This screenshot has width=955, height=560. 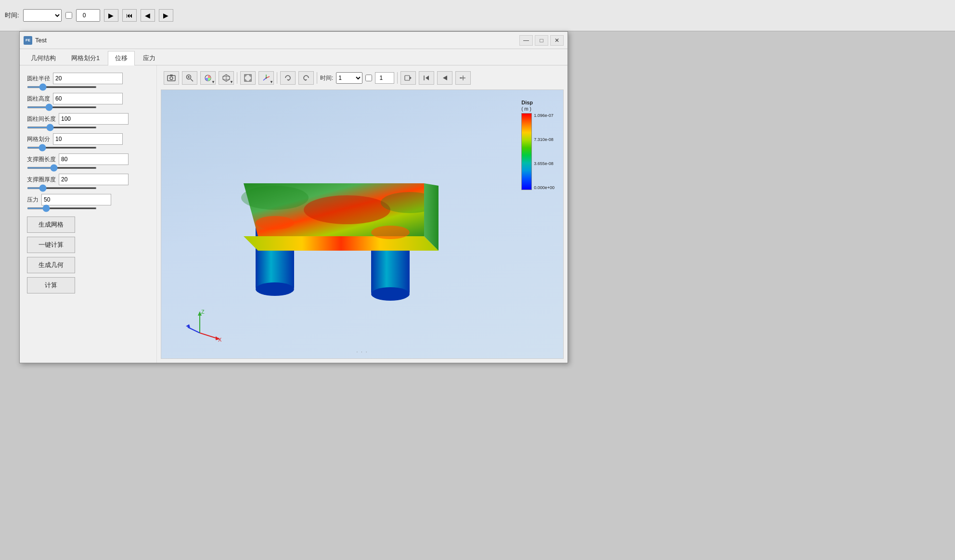 What do you see at coordinates (208, 78) in the screenshot?
I see `color-btn: ▼` at bounding box center [208, 78].